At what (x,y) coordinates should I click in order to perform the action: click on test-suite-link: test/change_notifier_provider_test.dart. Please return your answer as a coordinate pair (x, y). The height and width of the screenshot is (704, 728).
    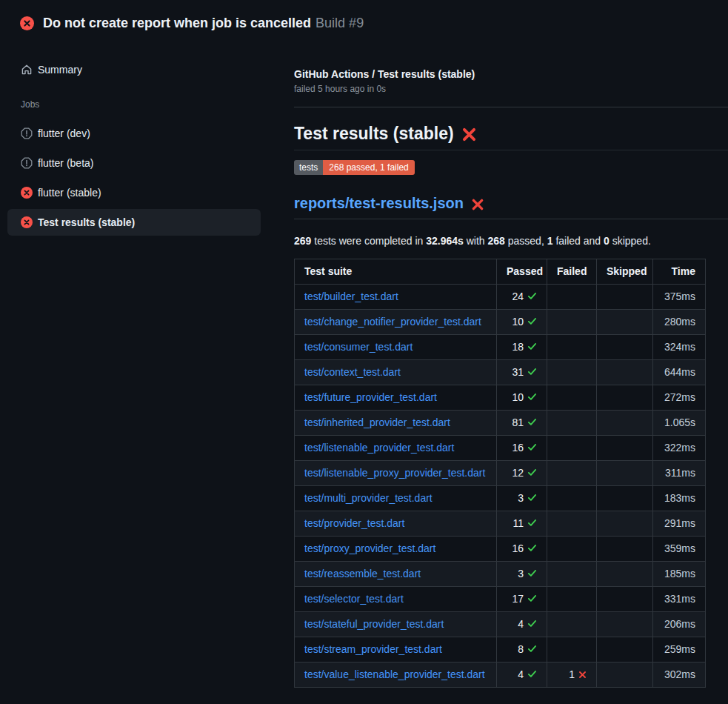
    Looking at the image, I should click on (393, 322).